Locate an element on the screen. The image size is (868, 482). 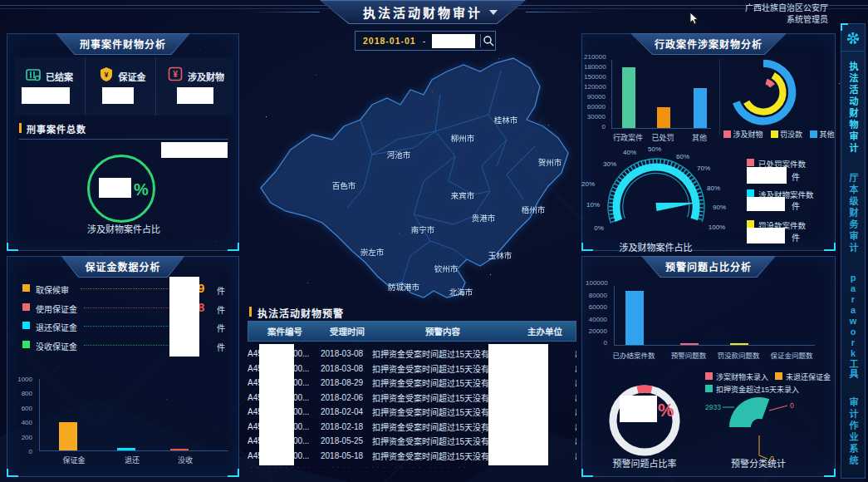
panel-title: 刑事案件财物分析 is located at coordinates (123, 44).